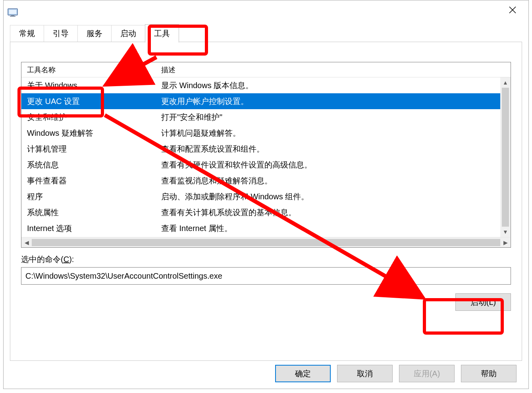 The width and height of the screenshot is (532, 393). What do you see at coordinates (266, 117) in the screenshot?
I see `table-row: 安全和维护打开"安全和维护"` at bounding box center [266, 117].